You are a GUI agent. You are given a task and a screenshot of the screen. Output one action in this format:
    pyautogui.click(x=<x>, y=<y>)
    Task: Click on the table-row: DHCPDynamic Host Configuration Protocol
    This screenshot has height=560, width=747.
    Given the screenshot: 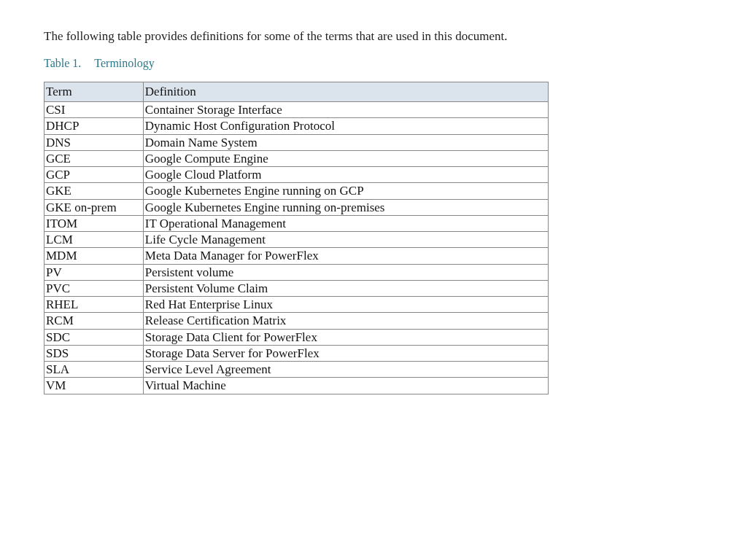 What is the action you would take?
    pyautogui.click(x=296, y=126)
    